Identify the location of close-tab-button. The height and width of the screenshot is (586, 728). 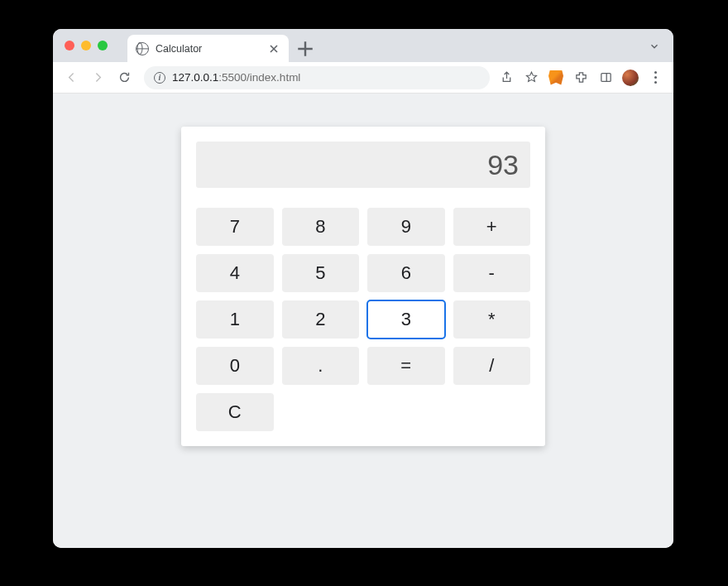
(274, 49).